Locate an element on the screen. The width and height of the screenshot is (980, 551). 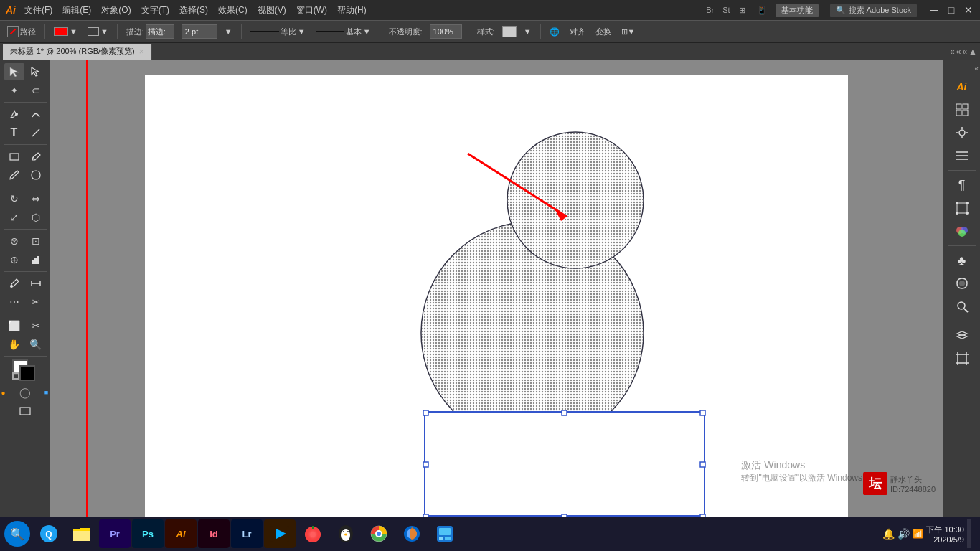
tab-main: 未标题-1* @ 200% (RGB/像素预览) × is located at coordinates (77, 52).